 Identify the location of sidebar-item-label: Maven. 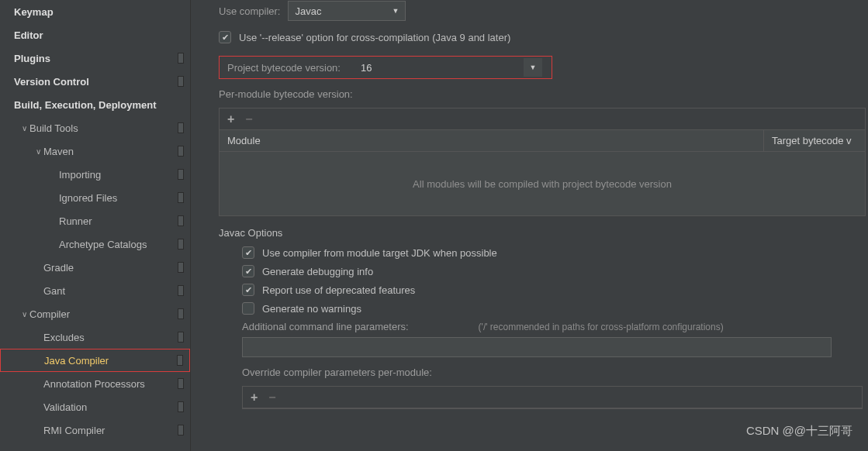
(109, 152).